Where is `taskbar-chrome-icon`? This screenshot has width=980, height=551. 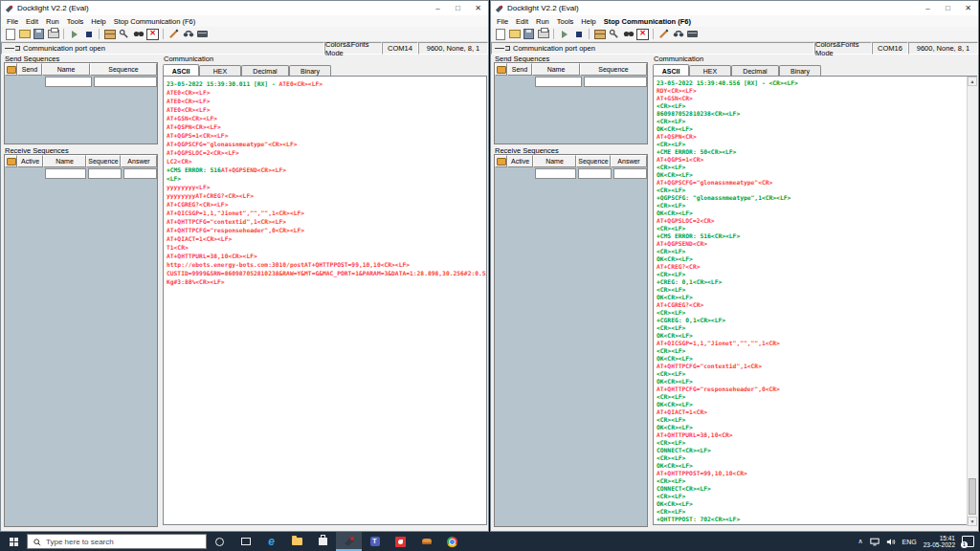 taskbar-chrome-icon is located at coordinates (452, 541).